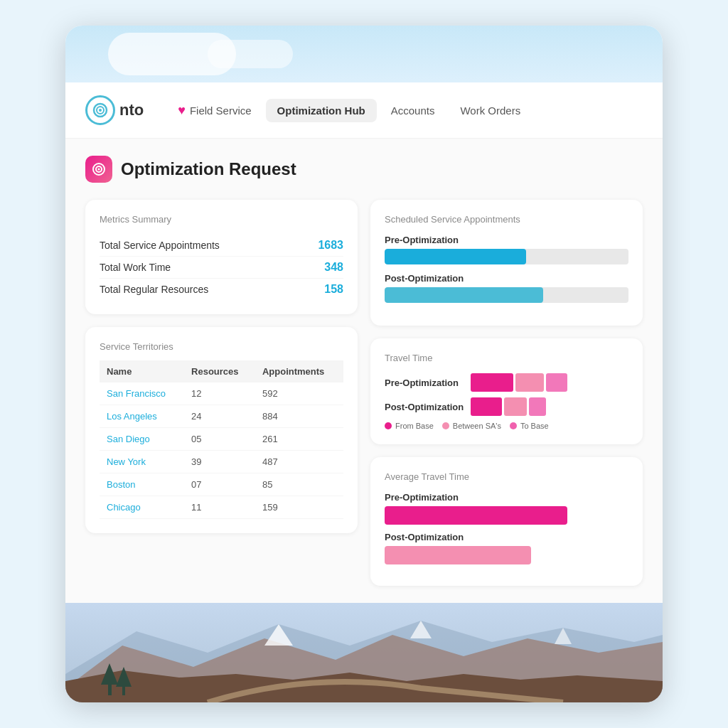  What do you see at coordinates (334, 267) in the screenshot?
I see `metric-value-2: 348` at bounding box center [334, 267].